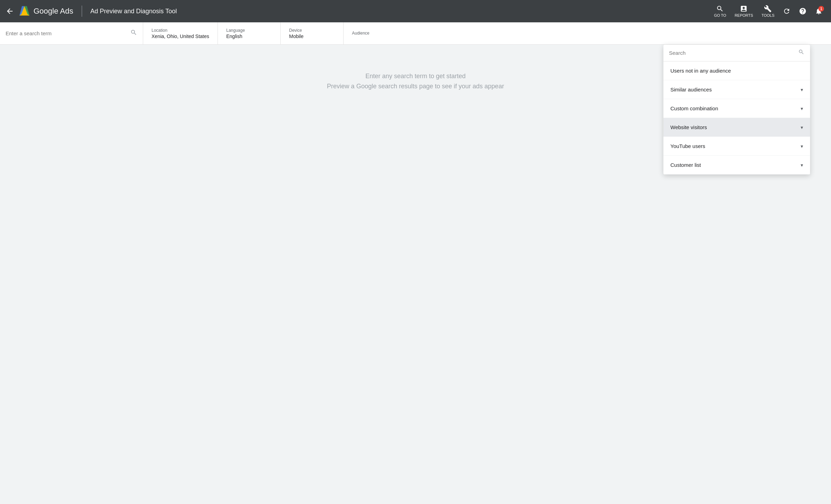  Describe the element at coordinates (744, 15) in the screenshot. I see `reports-label: REPORTS` at that location.